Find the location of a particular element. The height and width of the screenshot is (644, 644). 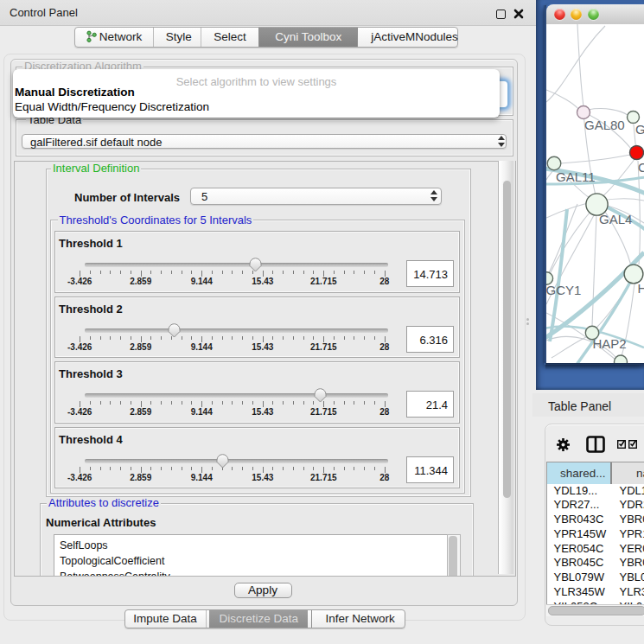

svg-text: HAP2 is located at coordinates (610, 344).